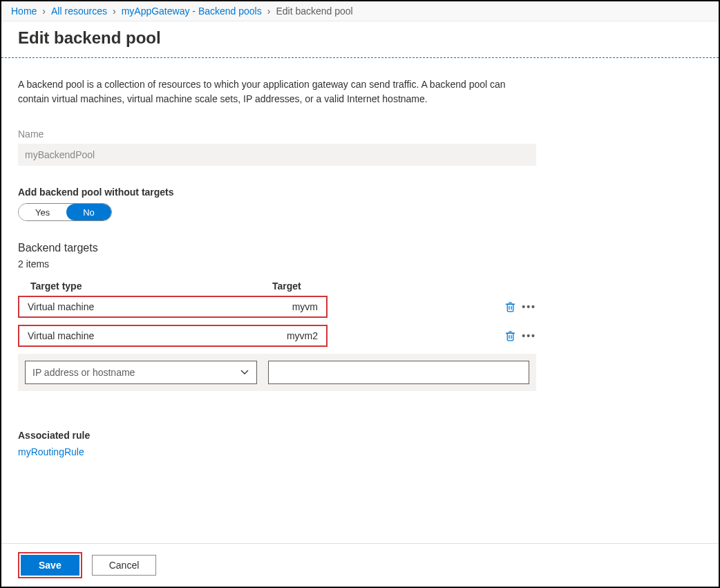 The height and width of the screenshot is (588, 720). Describe the element at coordinates (245, 373) in the screenshot. I see `chevron-down-icon` at that location.